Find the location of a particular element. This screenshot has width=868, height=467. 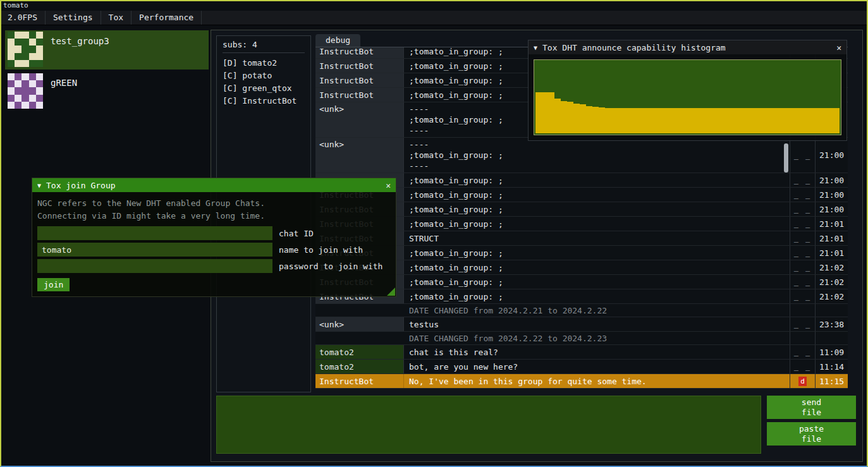

group-item-gREEN: gREEN is located at coordinates (107, 92).